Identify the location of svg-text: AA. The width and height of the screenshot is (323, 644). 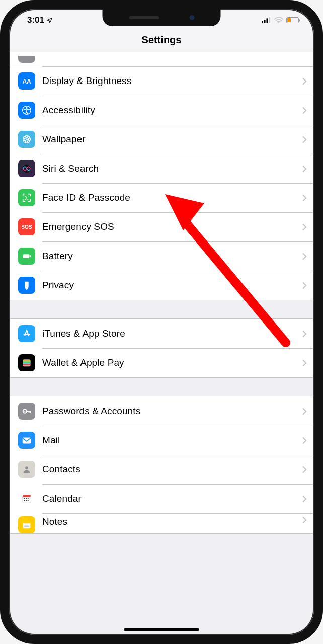
(27, 82).